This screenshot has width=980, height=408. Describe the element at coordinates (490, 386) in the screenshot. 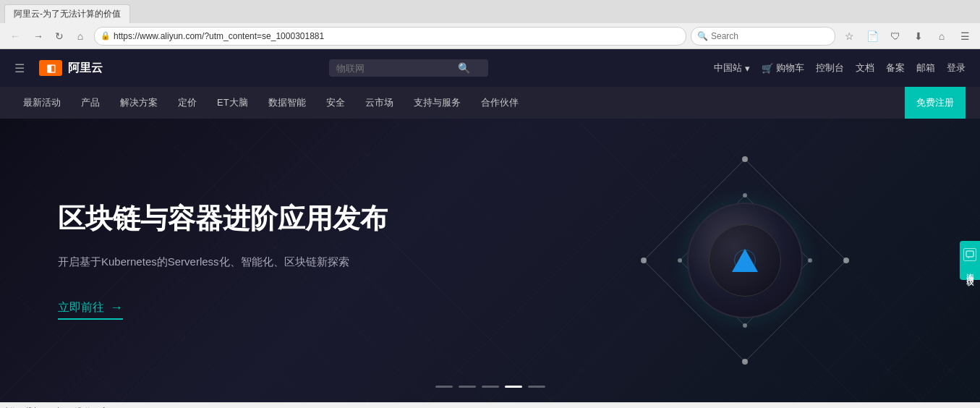

I see `slide-indicators` at that location.